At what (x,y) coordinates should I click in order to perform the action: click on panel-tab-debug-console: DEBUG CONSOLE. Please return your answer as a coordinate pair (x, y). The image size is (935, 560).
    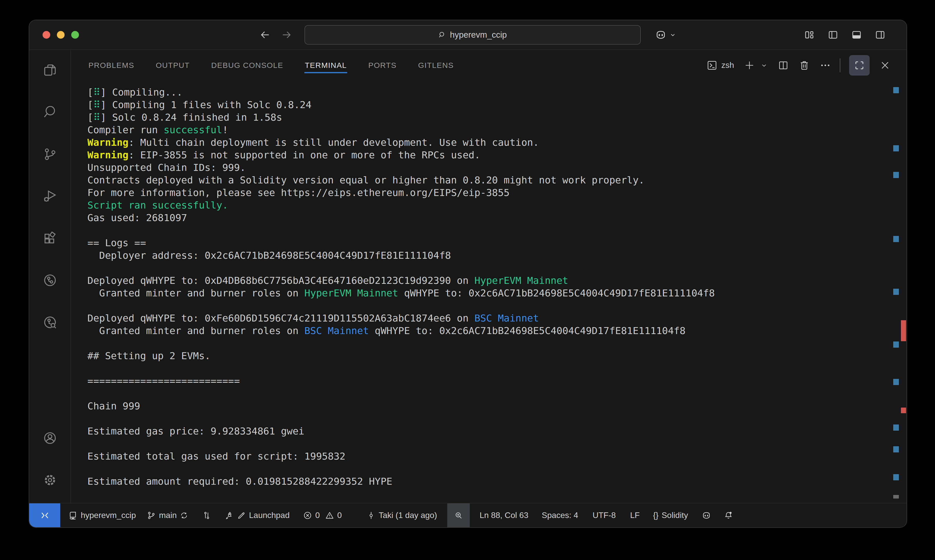
    Looking at the image, I should click on (247, 66).